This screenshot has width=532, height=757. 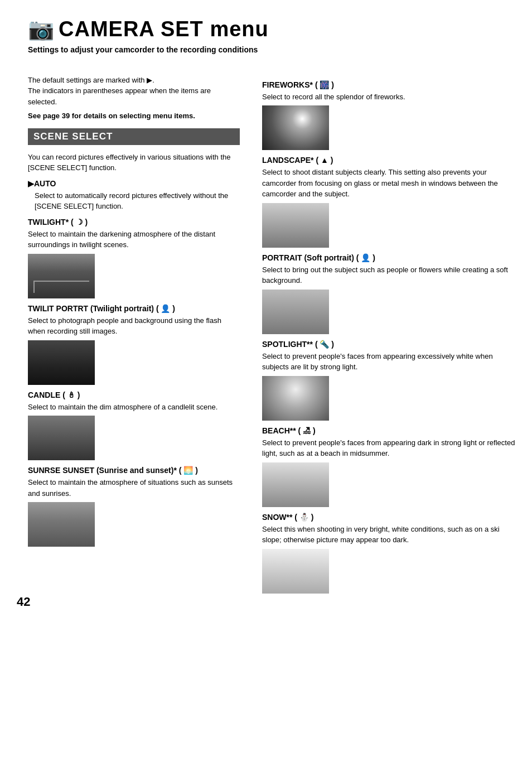 What do you see at coordinates (61, 524) in the screenshot?
I see `sunrise-image` at bounding box center [61, 524].